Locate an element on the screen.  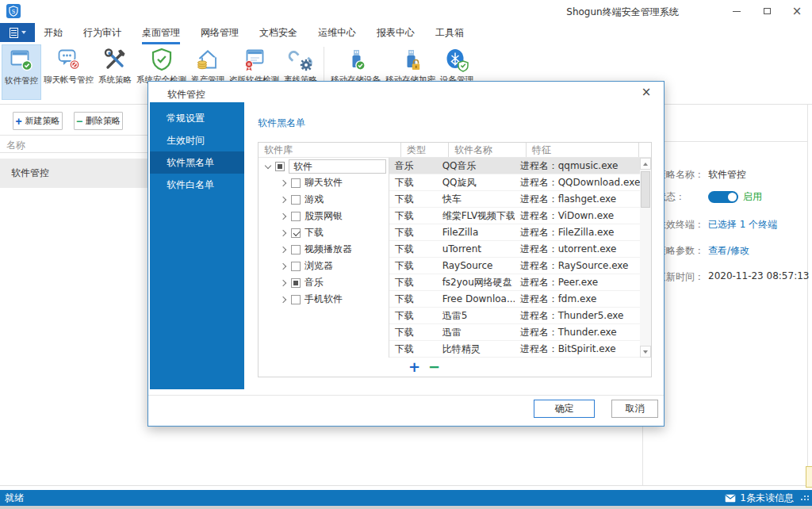
blacklist-row-0: 音乐QQ音乐进程名：qqmusic.exe is located at coordinates (515, 166).